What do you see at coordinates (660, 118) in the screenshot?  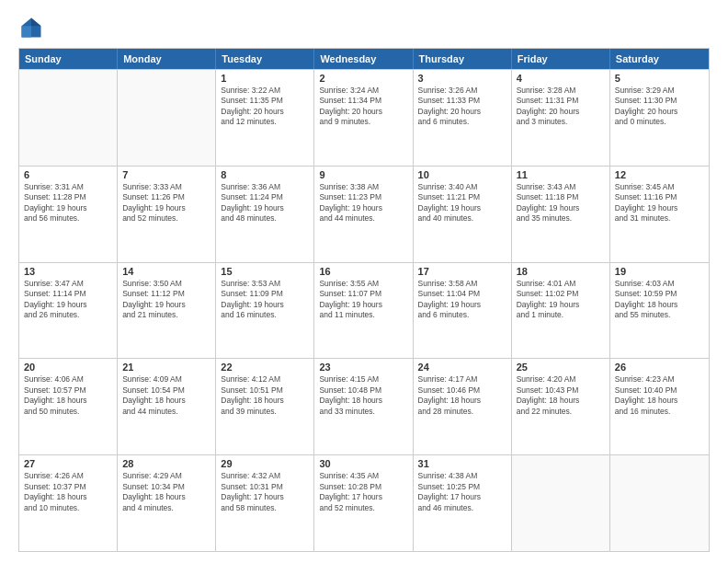 I see `day-cell-5: 5Sunrise: 3:29 AM Sunset: 11:30 PM Dayli…` at bounding box center [660, 118].